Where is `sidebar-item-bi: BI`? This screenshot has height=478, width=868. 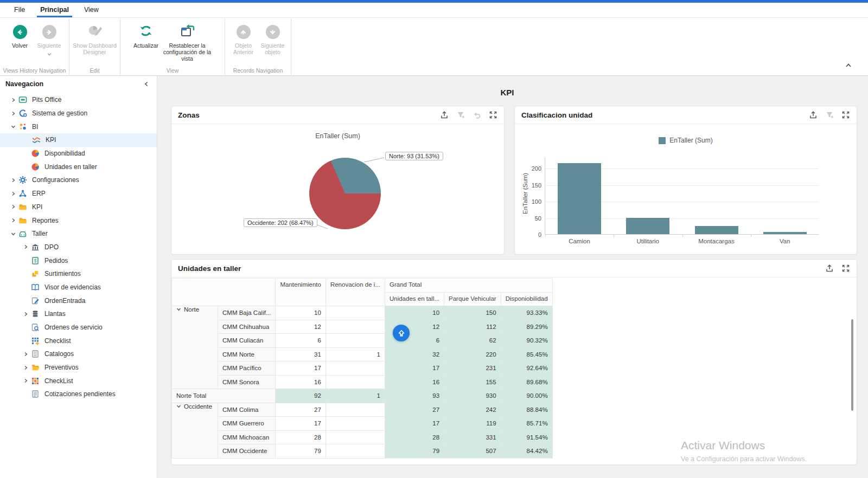 sidebar-item-bi: BI is located at coordinates (78, 127).